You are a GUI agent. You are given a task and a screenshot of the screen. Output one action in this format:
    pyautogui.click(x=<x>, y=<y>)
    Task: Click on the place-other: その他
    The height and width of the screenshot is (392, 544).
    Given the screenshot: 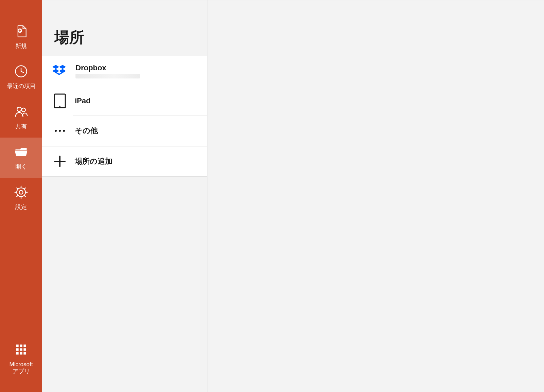 What is the action you would take?
    pyautogui.click(x=124, y=131)
    